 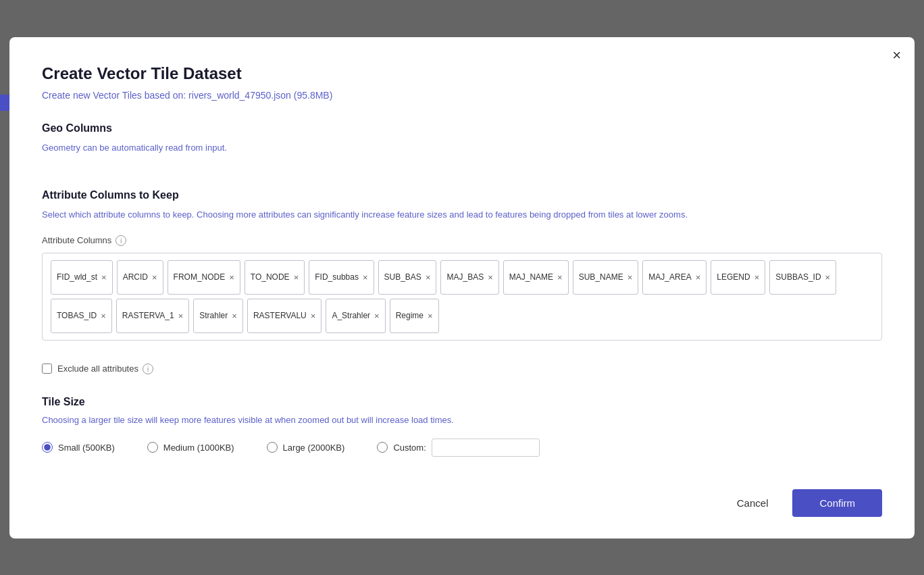 What do you see at coordinates (458, 447) in the screenshot?
I see `tile-size-option-custom: Custom:` at bounding box center [458, 447].